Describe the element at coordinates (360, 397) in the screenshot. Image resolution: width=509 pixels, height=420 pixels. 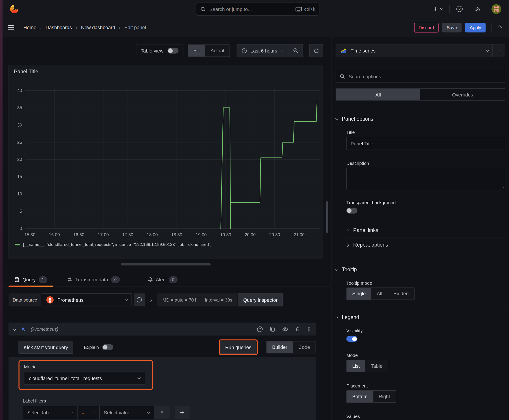
I see `placement-bottom-option: Bottom` at that location.